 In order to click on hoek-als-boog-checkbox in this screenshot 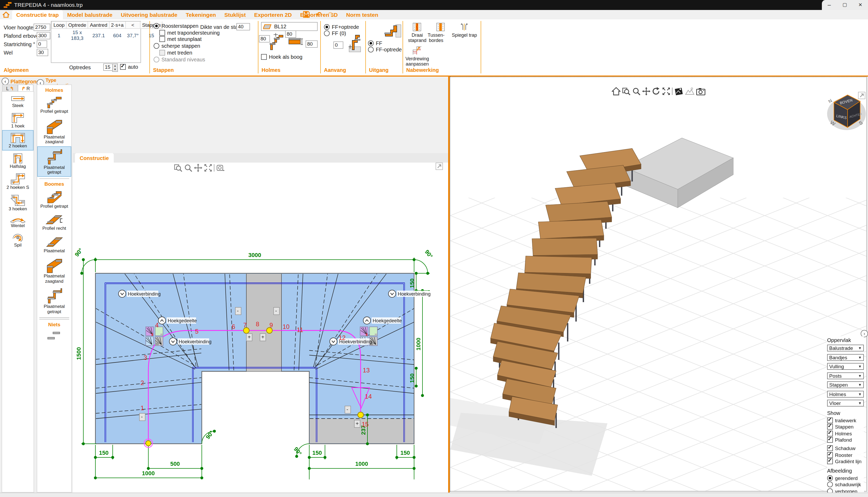, I will do `click(264, 57)`.